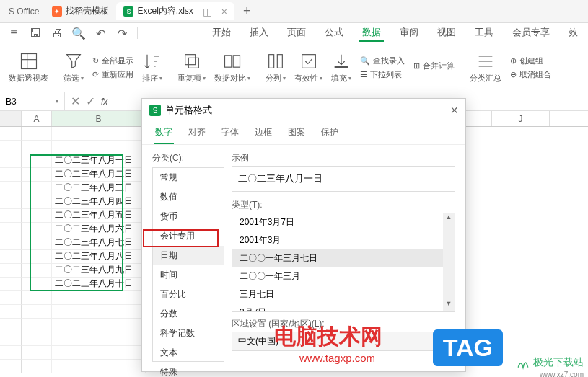  Describe the element at coordinates (99, 271) in the screenshot. I see `cell: 二〇二三年八月九日` at that location.